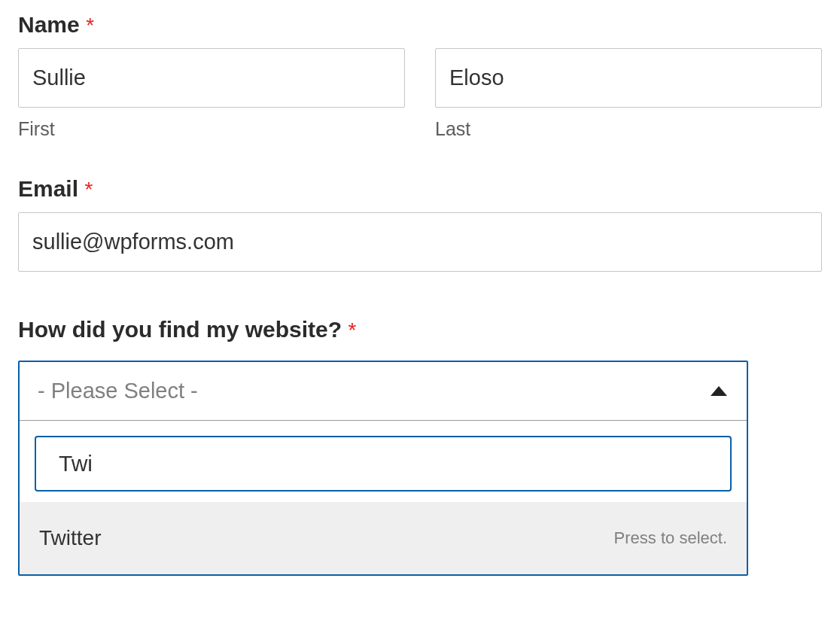 Image resolution: width=840 pixels, height=630 pixels. I want to click on first-name-input, so click(212, 78).